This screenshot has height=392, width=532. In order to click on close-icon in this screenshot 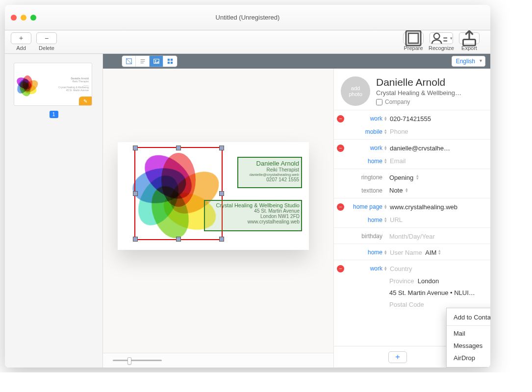, I will do `click(14, 18)`.